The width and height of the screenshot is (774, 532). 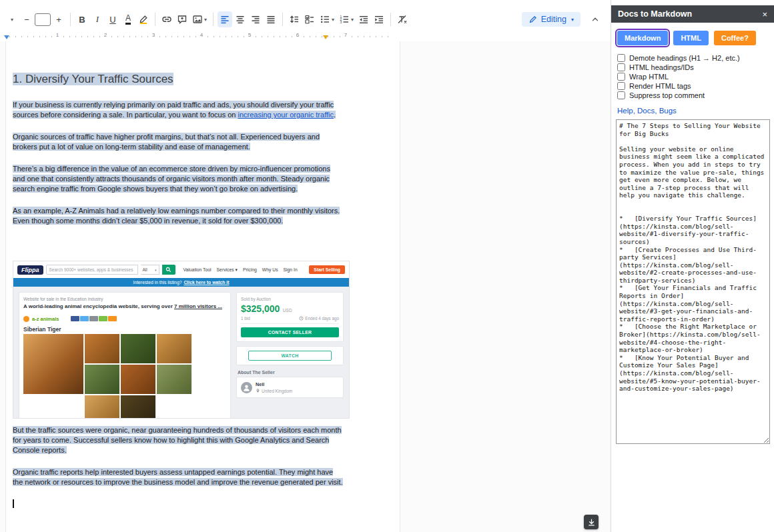 What do you see at coordinates (169, 269) in the screenshot?
I see `flippa-search-button` at bounding box center [169, 269].